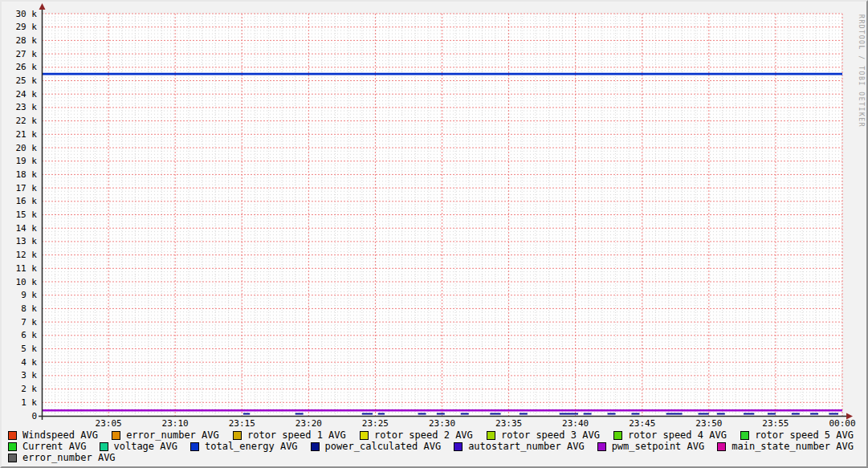  What do you see at coordinates (27, 188) in the screenshot?
I see `y-axis-tick-label: 17 k` at bounding box center [27, 188].